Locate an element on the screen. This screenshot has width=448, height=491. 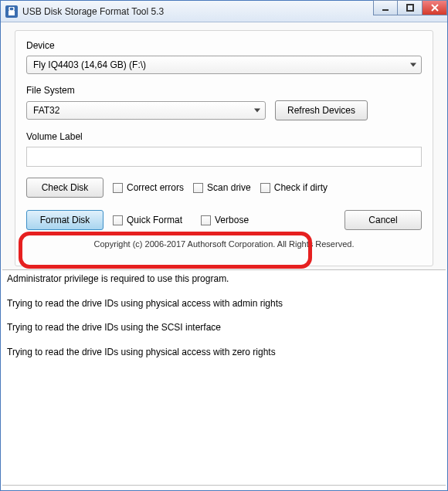
window-title: USB Disk Storage Format Tool 5.3 is located at coordinates (198, 12).